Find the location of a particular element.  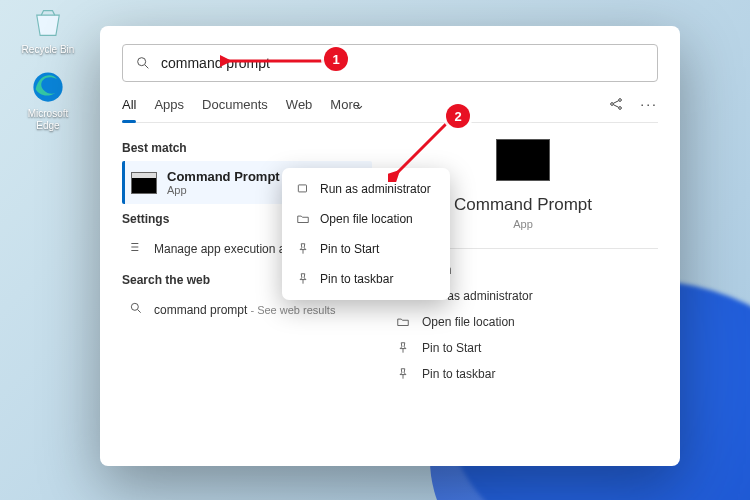

search-input is located at coordinates (403, 63).